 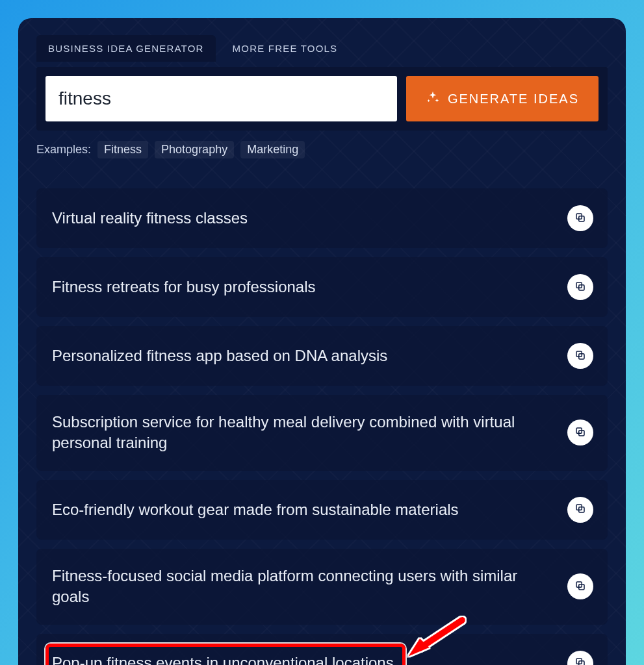 I want to click on idea-card: Pop-up fitness events in unconventional …, so click(x=322, y=649).